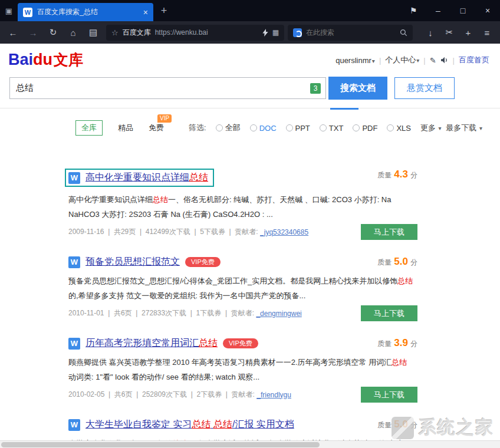 This screenshot has width=500, height=448. I want to click on quality-score: 质量3.9分, so click(397, 343).